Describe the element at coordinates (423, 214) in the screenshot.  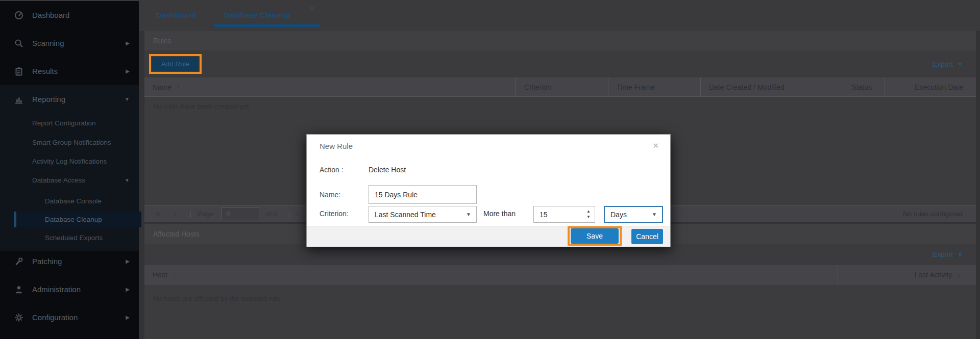
I see `criterion-select: Last Scanned Time ▼` at that location.